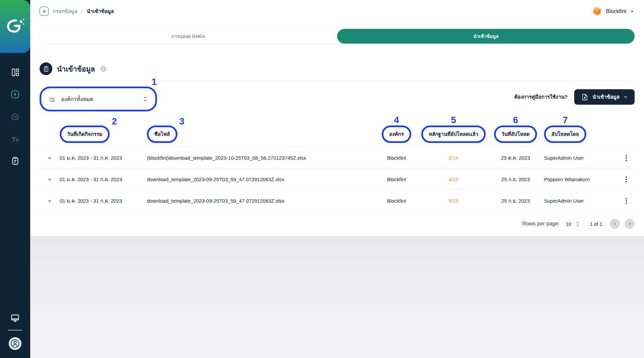 Image resolution: width=644 pixels, height=358 pixels. What do you see at coordinates (76, 69) in the screenshot?
I see `page-title: นำเข้าข้อมูล` at bounding box center [76, 69].